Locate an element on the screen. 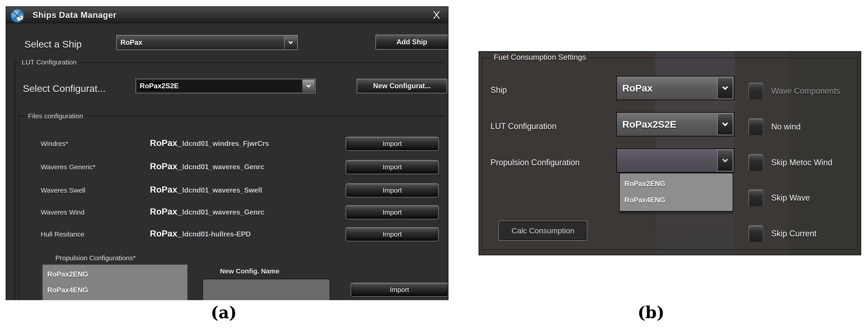  lut-configuration-value: RoPax2S2E is located at coordinates (649, 124).